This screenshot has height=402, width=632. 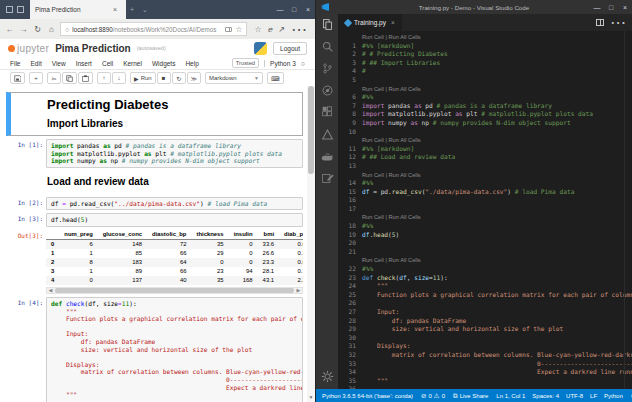 I want to click on scroll-right-arrow: ▶, so click(x=298, y=290).